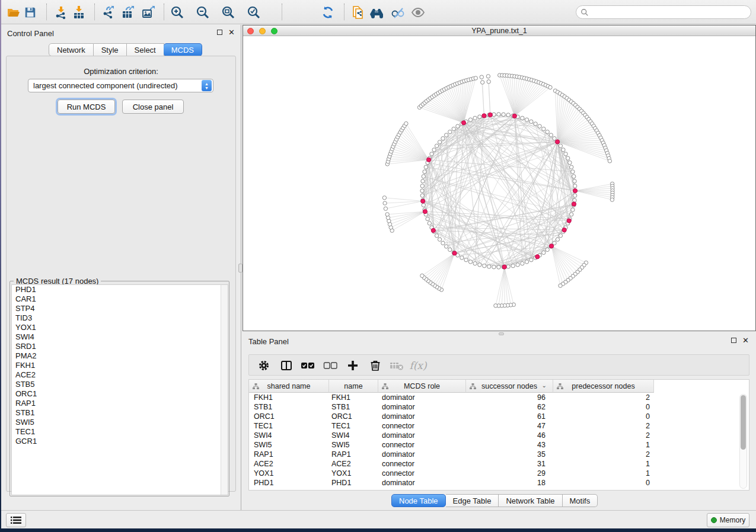 The width and height of the screenshot is (756, 532). I want to click on column-header-successor-nodes: successor nodes ⌄, so click(510, 386).